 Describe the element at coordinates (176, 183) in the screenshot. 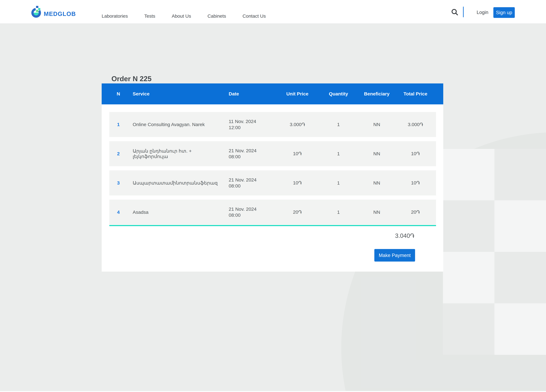

I see `service-cell: Ասպարտատամինոտրանսֆերազ` at that location.